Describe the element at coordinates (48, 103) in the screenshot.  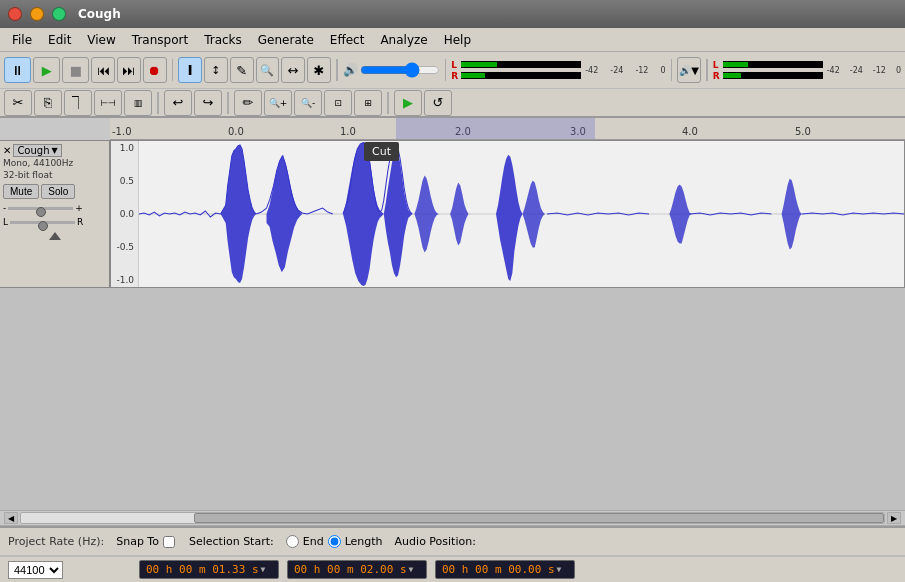
I see `copy-button: ⎘` at that location.